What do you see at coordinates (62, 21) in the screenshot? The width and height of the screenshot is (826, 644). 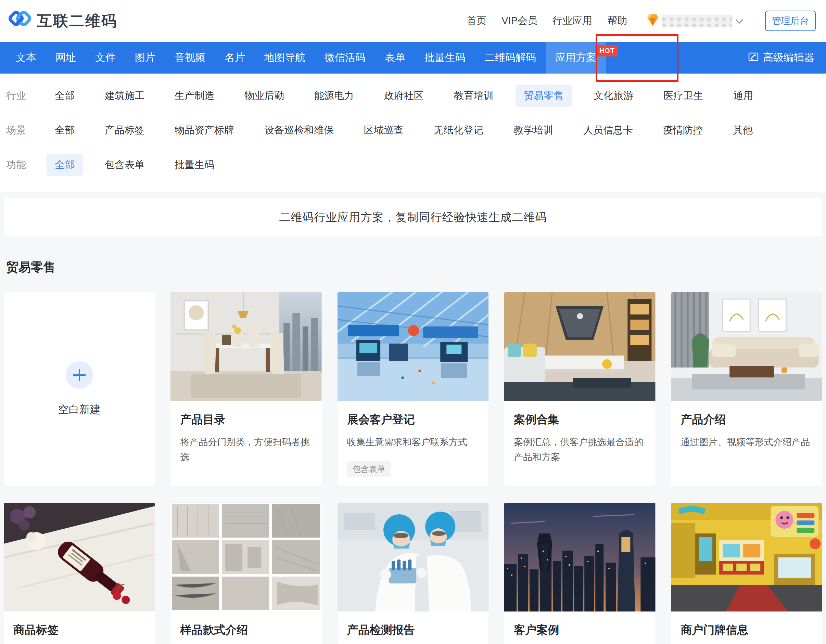 I see `logo: 互联二维码` at bounding box center [62, 21].